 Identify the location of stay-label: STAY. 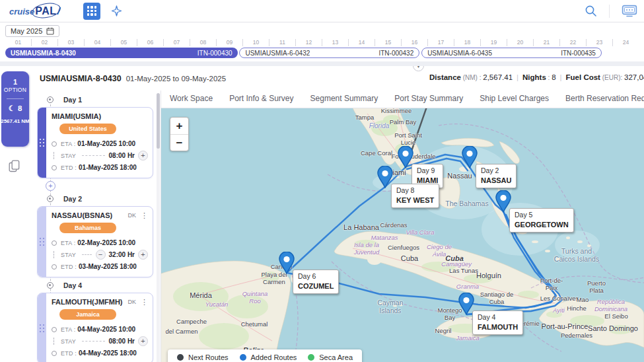
(69, 342).